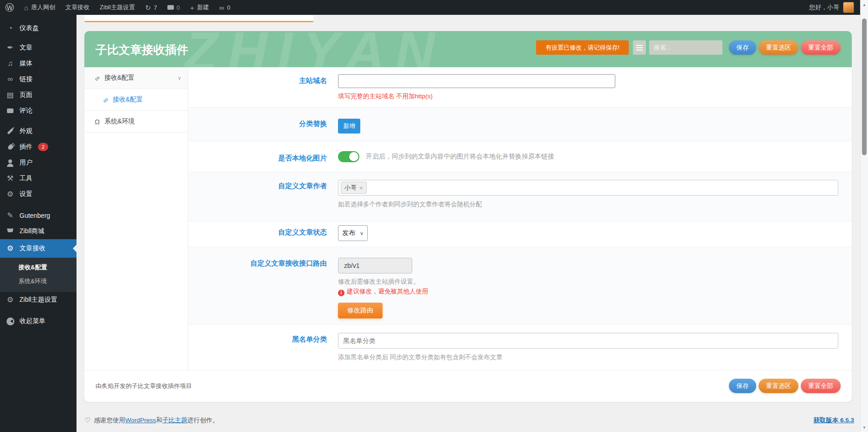 Image resolution: width=868 pixels, height=432 pixels. I want to click on page-title: 子比文章接收插件, so click(142, 50).